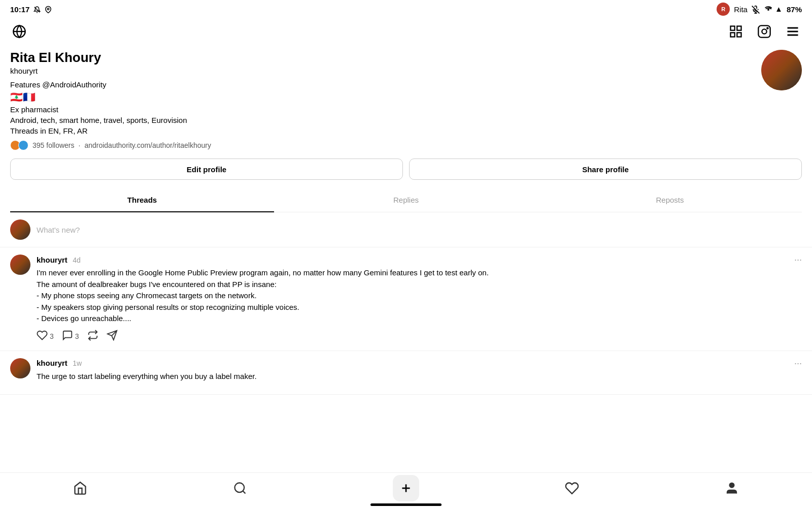 The image size is (812, 508). What do you see at coordinates (93, 336) in the screenshot?
I see `repost-icon` at bounding box center [93, 336].